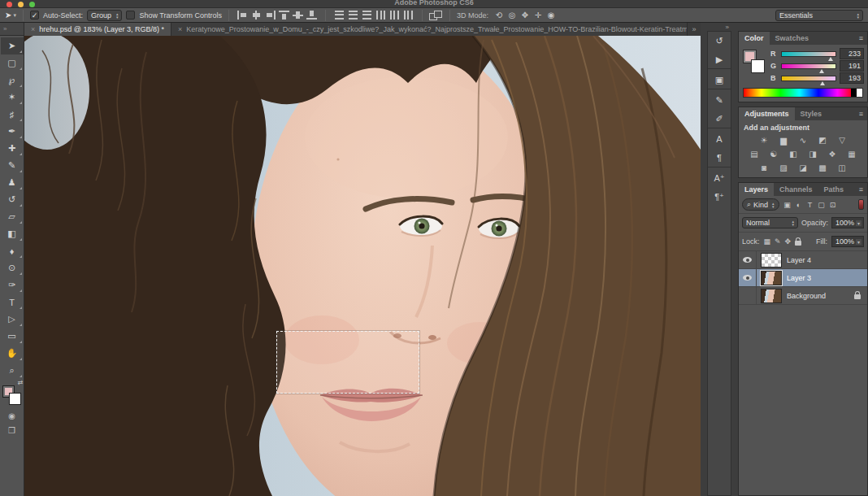 The height and width of the screenshot is (496, 868). I want to click on Background: Background, so click(803, 296).